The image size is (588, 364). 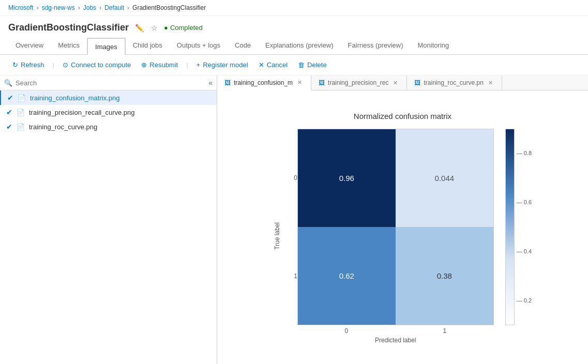 What do you see at coordinates (109, 98) in the screenshot?
I see `list-item: ✔ 📄 training_confusion_matrix.png •••` at bounding box center [109, 98].